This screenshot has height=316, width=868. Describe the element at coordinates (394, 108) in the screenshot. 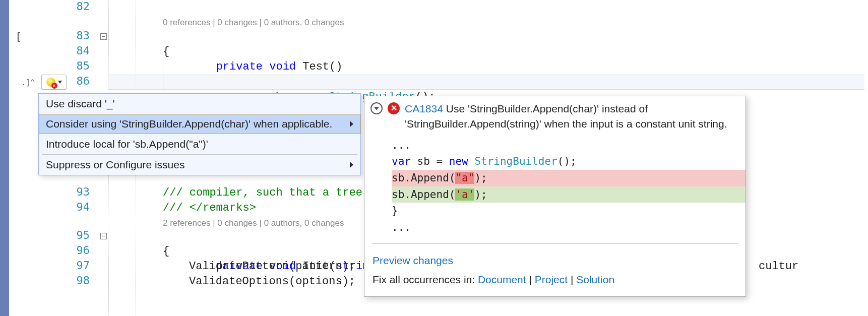

I see `error-icon: ✕` at that location.